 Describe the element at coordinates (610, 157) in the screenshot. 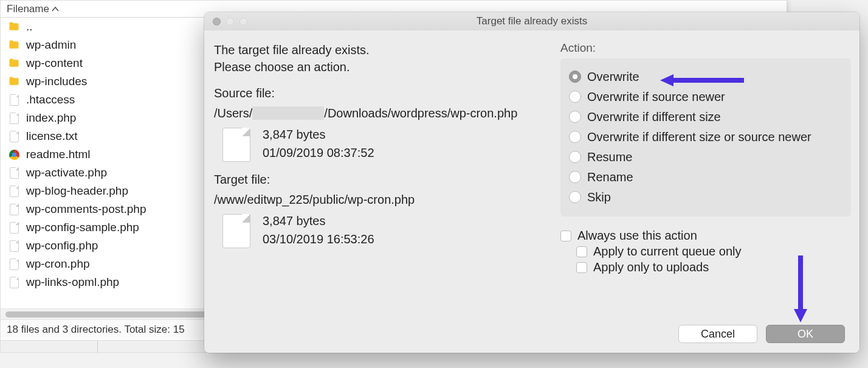

I see `radio-label: Resume` at that location.